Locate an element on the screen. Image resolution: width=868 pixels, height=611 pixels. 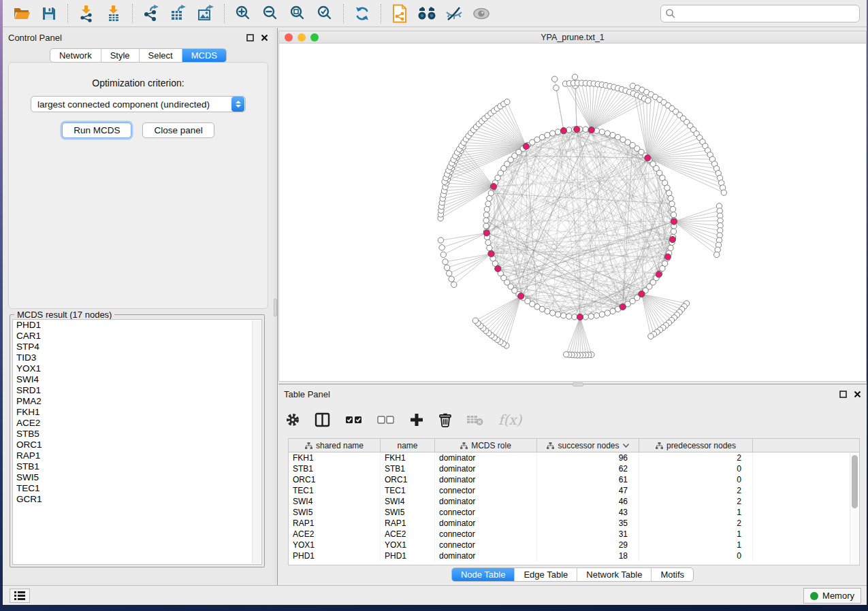
tab-network-table: Network Table is located at coordinates (614, 574).